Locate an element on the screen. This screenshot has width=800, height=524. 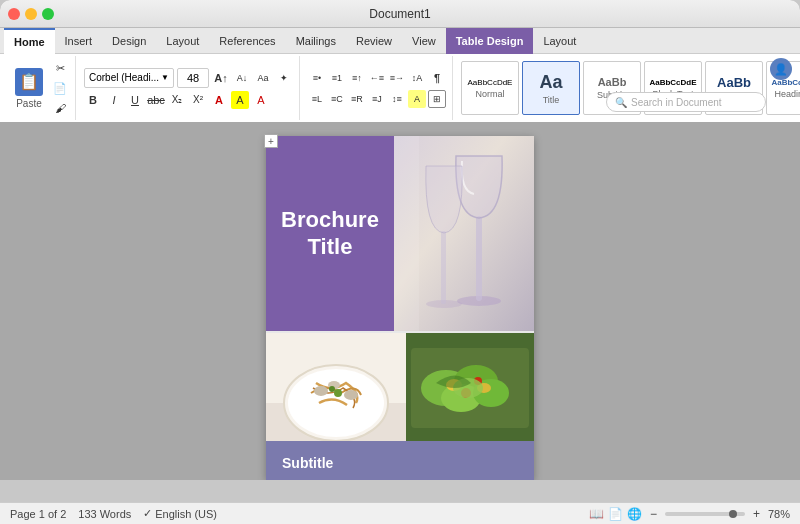
style-block-preview: AaBbCcDdE is located at coordinates (672, 82).